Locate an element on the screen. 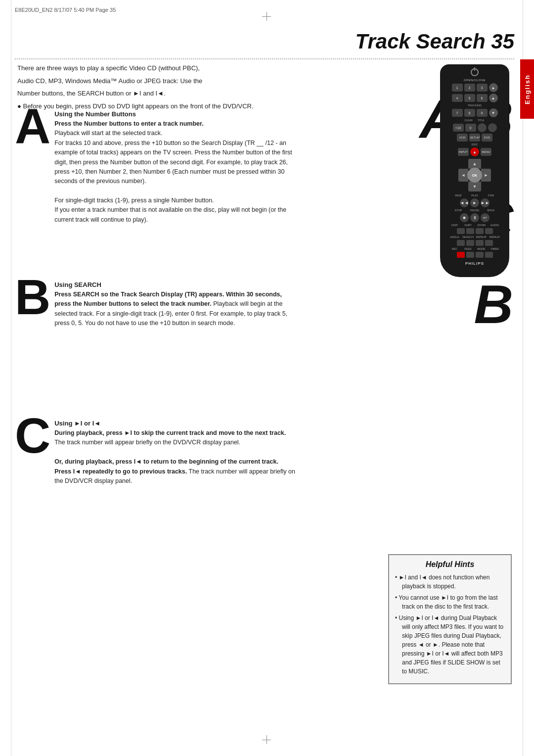  btn-title is located at coordinates (492, 128).